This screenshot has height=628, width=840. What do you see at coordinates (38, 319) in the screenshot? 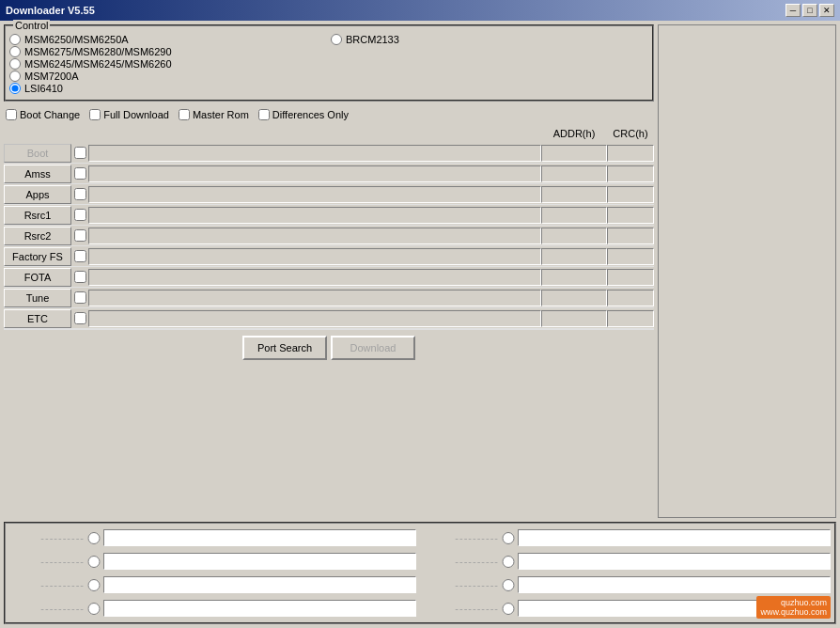
I see `etc-button: ETC` at bounding box center [38, 319].